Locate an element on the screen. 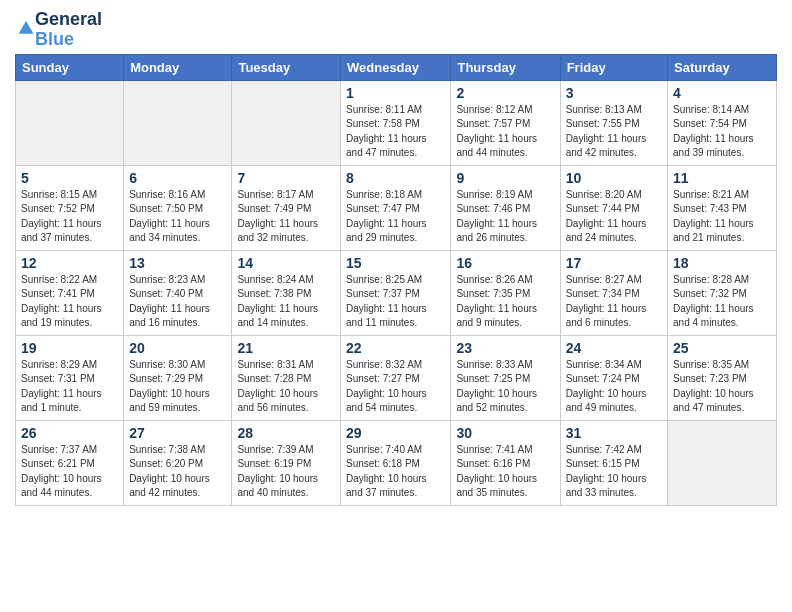 The width and height of the screenshot is (792, 612). day-number: 19 is located at coordinates (70, 348).